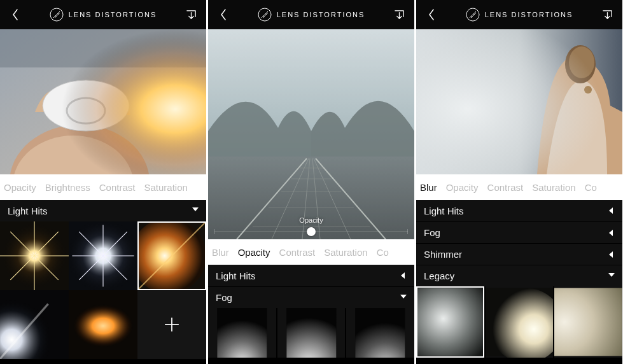 The image size is (623, 364). Describe the element at coordinates (439, 276) in the screenshot. I see `category-label: Legacy` at that location.